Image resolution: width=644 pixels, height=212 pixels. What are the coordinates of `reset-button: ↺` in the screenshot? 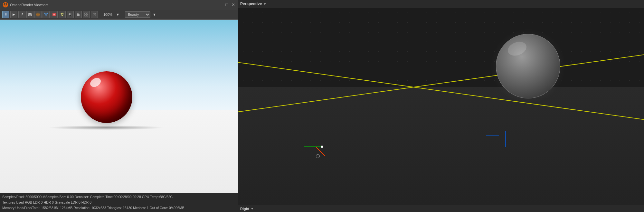 It's located at (22, 15).